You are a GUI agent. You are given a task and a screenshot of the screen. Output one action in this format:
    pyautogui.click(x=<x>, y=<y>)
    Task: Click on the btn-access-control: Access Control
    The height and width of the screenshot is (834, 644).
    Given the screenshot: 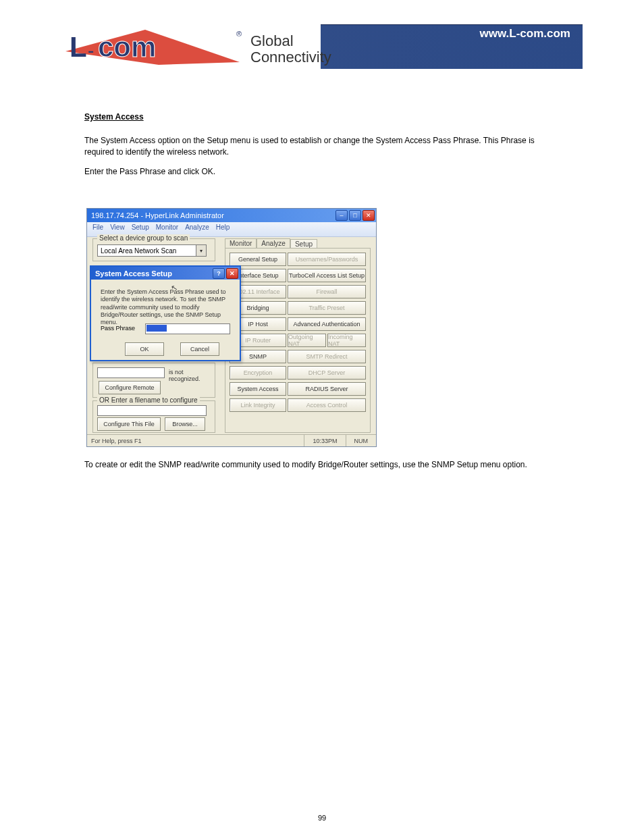 What is the action you would take?
    pyautogui.click(x=327, y=405)
    